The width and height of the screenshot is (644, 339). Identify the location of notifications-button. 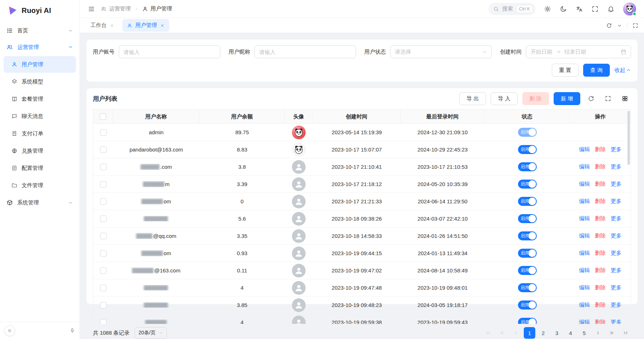
(611, 9).